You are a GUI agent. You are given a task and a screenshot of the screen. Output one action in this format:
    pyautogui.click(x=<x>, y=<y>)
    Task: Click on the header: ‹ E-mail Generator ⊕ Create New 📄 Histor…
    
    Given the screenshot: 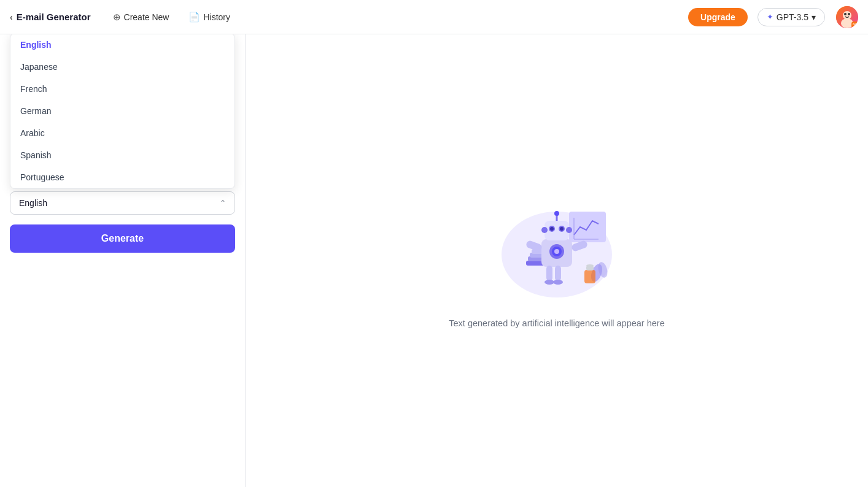 What is the action you would take?
    pyautogui.click(x=434, y=17)
    